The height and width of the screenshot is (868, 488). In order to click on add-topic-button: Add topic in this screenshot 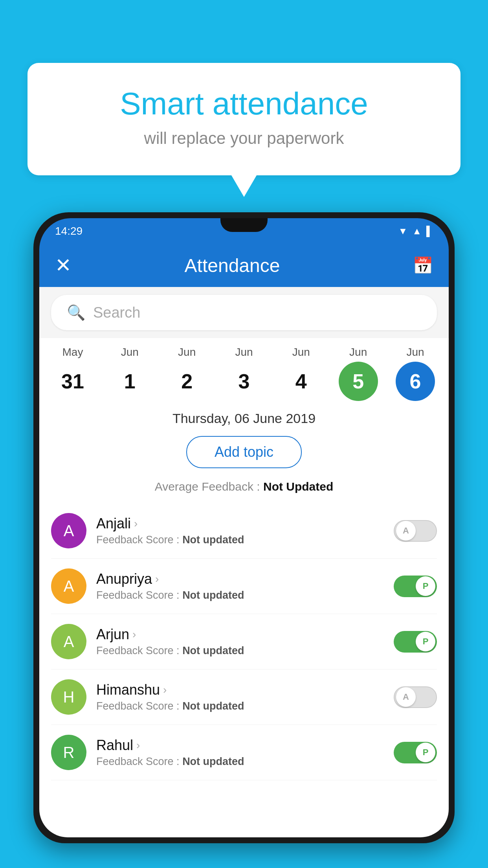, I will do `click(244, 452)`.